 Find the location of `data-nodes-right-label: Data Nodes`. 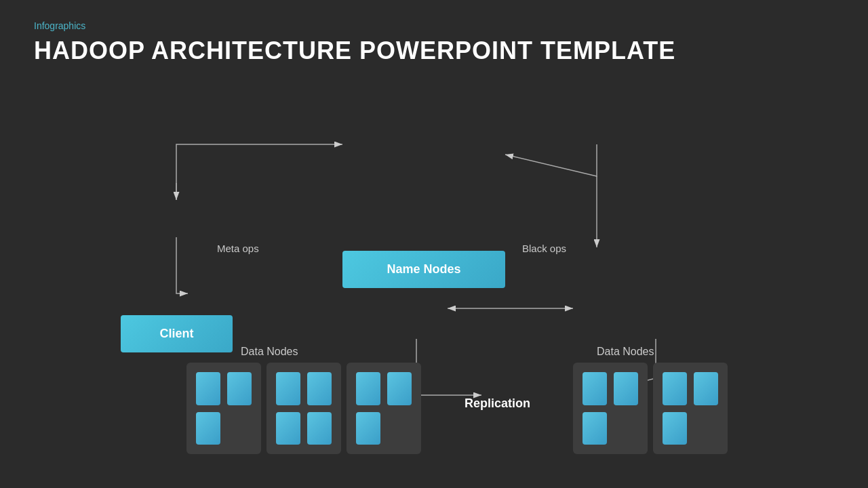

data-nodes-right-label: Data Nodes is located at coordinates (625, 352).